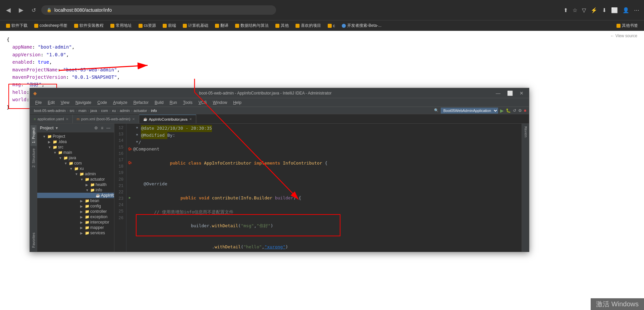 This screenshot has width=644, height=310. Describe the element at coordinates (76, 217) in the screenshot. I see `tree-item-exception: ▶ 📁 exception` at that location.